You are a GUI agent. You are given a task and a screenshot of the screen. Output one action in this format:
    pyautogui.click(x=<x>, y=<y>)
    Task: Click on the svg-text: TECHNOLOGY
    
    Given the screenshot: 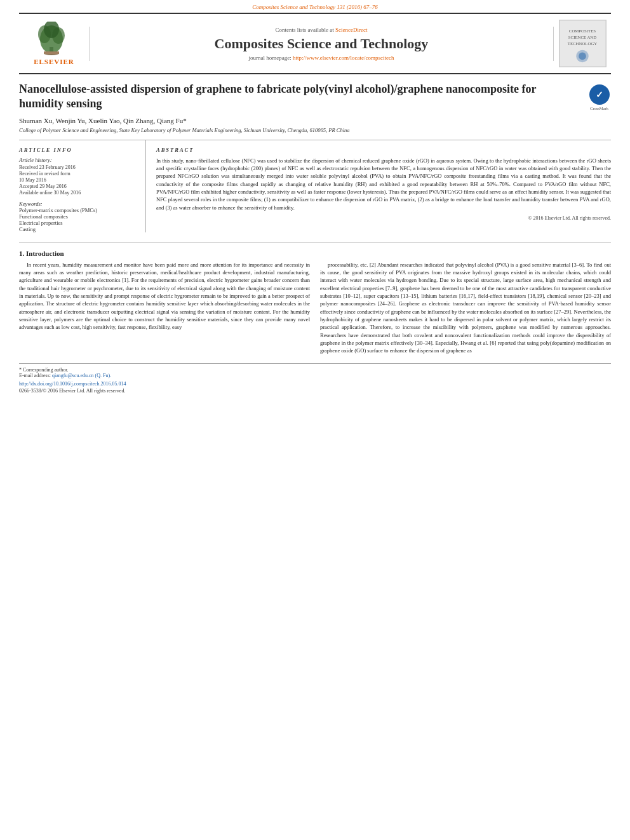 What is the action you would take?
    pyautogui.click(x=582, y=43)
    